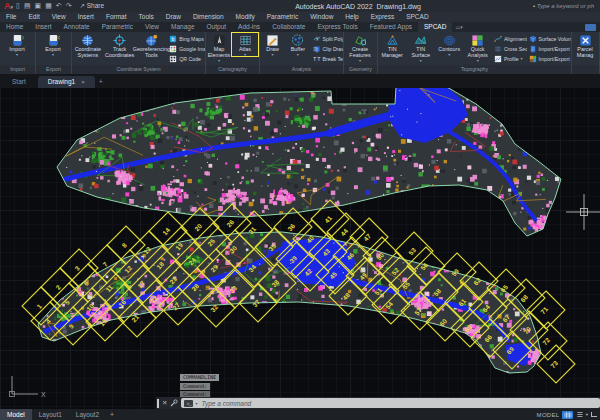 The height and width of the screenshot is (420, 600). What do you see at coordinates (298, 44) in the screenshot?
I see `ribbon-button-buffer: Buffer▾` at bounding box center [298, 44].